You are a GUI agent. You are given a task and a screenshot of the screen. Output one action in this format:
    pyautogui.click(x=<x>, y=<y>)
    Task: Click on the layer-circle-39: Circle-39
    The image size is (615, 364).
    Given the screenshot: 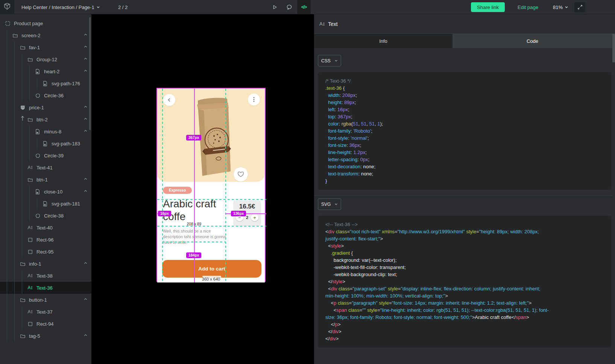 What is the action you would take?
    pyautogui.click(x=46, y=156)
    